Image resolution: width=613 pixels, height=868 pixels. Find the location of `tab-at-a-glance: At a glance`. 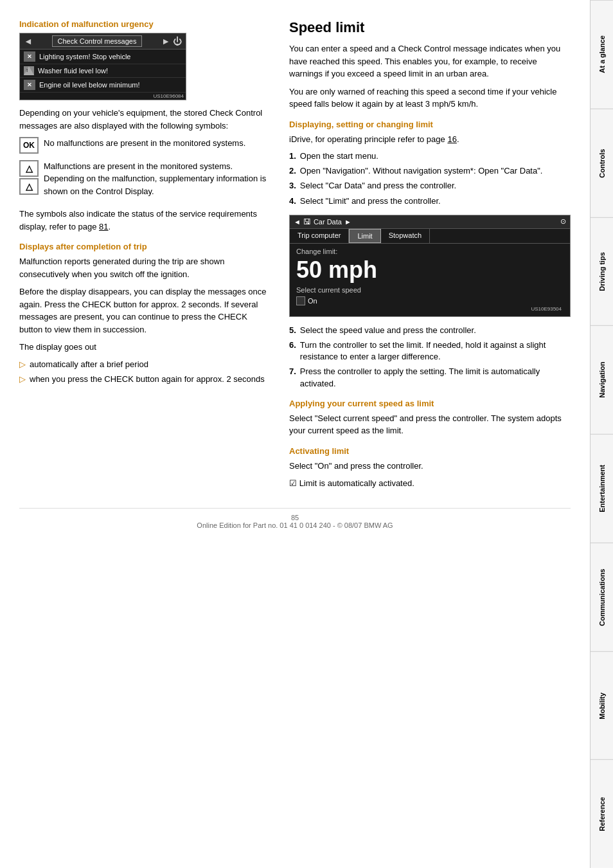

tab-at-a-glance: At a glance is located at coordinates (601, 54).